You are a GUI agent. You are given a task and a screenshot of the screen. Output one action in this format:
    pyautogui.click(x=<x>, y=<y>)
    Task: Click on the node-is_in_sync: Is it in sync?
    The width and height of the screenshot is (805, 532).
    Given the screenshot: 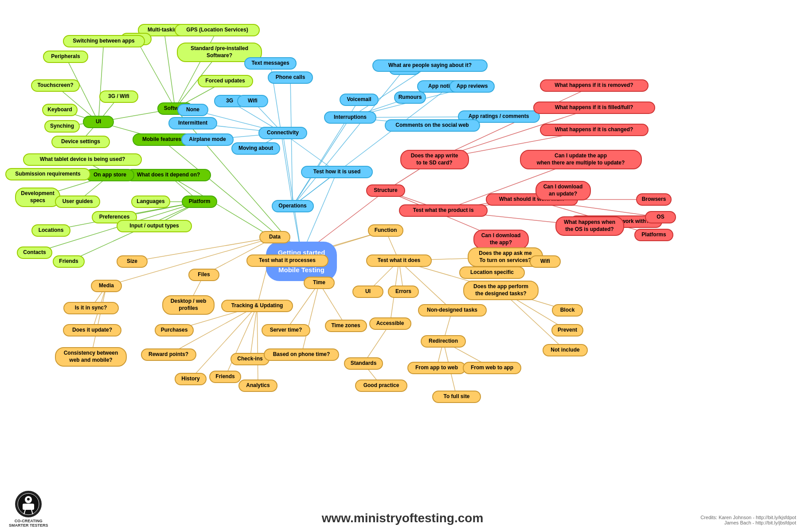 What is the action you would take?
    pyautogui.click(x=91, y=308)
    